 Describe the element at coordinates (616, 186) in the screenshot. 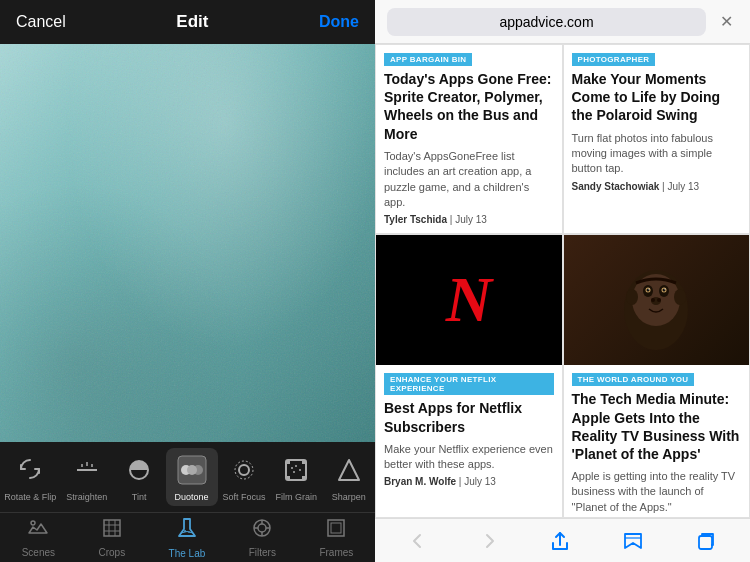

I see `article-2-author: Sandy Stachowiak` at that location.